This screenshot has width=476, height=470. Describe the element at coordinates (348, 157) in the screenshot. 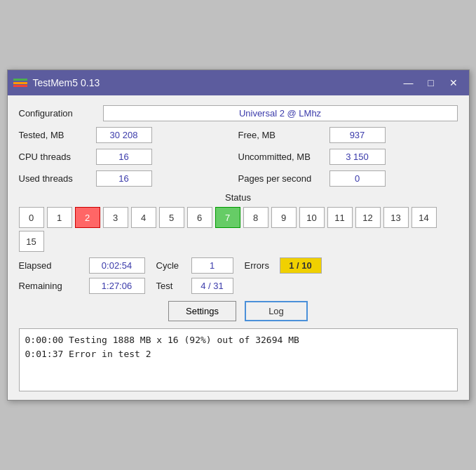

I see `uncommitted-section: Uncommitted, MB 3 150` at that location.